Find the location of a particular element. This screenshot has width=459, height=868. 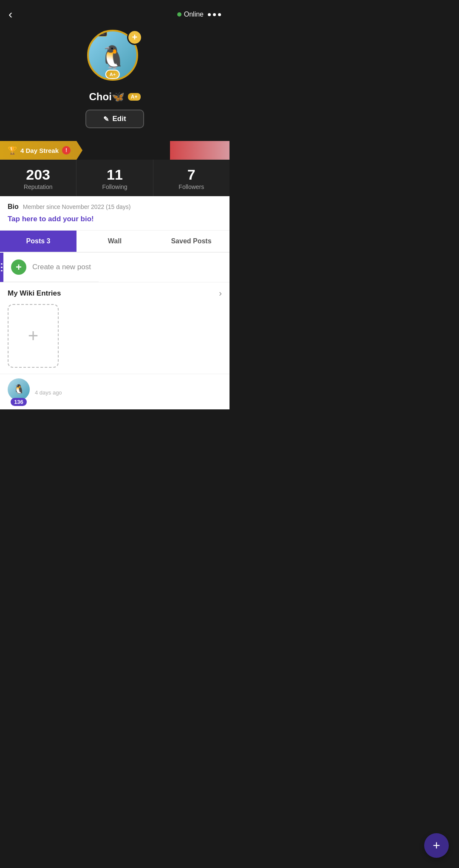

edit-profile-button: ✎ Edit is located at coordinates (115, 119).